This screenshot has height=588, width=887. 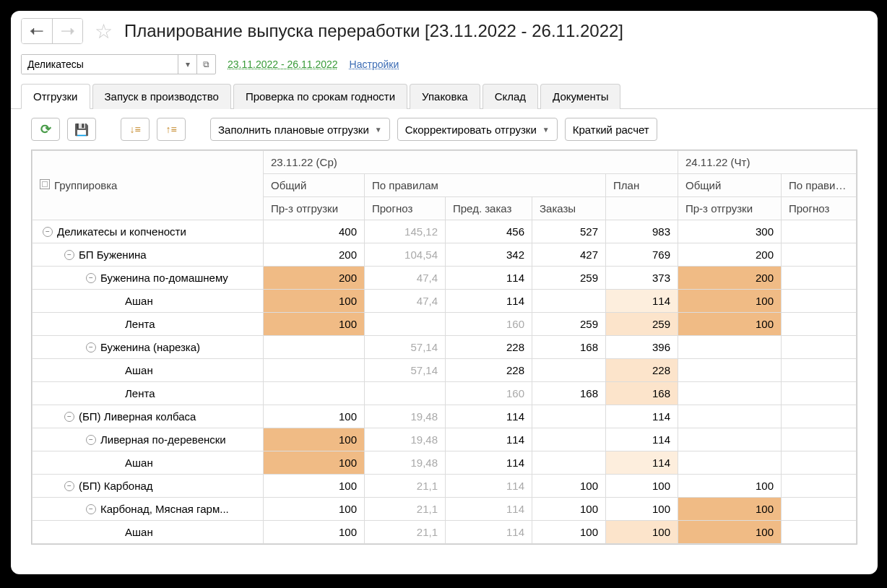 I want to click on data-cell: 342, so click(x=489, y=255).